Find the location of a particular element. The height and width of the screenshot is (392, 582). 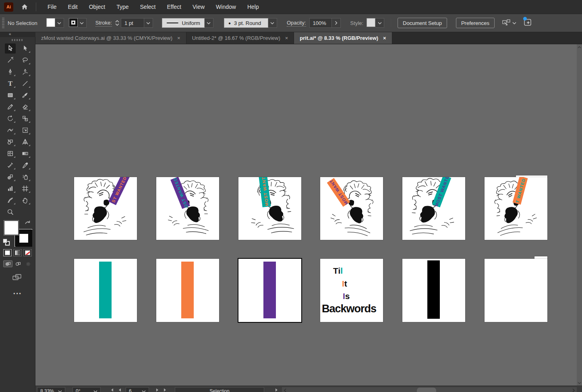

hand-tool is located at coordinates (25, 200).